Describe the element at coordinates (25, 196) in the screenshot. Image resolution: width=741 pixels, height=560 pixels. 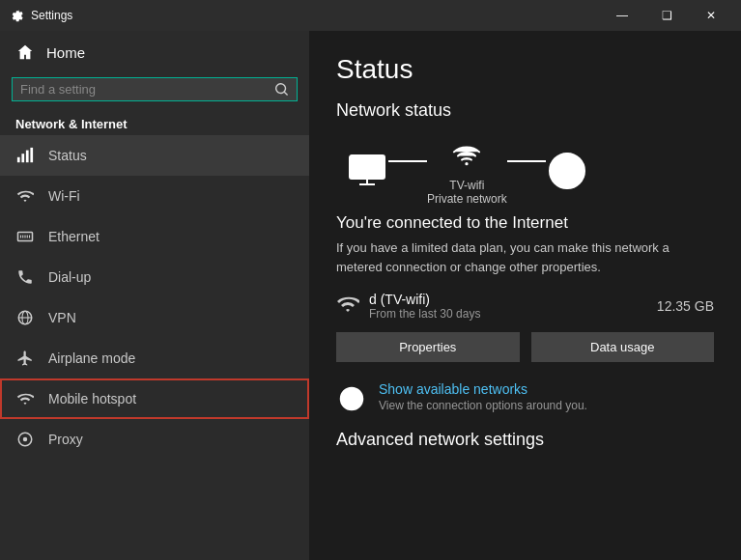
I see `wifi-icon` at that location.